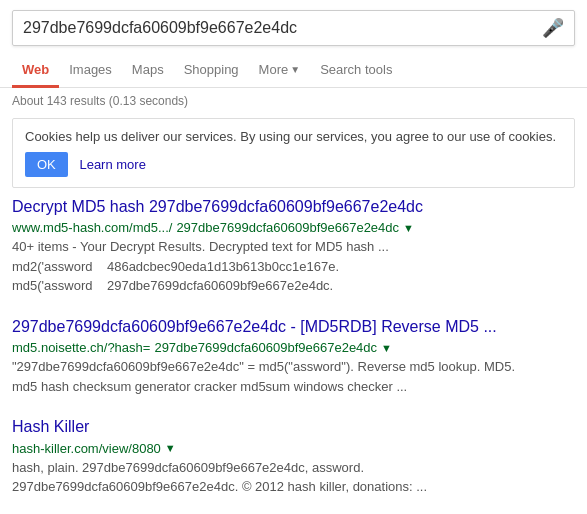 This screenshot has height=514, width=587. What do you see at coordinates (254, 326) in the screenshot?
I see `result-title-2: 297dbe7699dcfa60609bf9e667e2e4dc - [MD5R…` at bounding box center [254, 326].